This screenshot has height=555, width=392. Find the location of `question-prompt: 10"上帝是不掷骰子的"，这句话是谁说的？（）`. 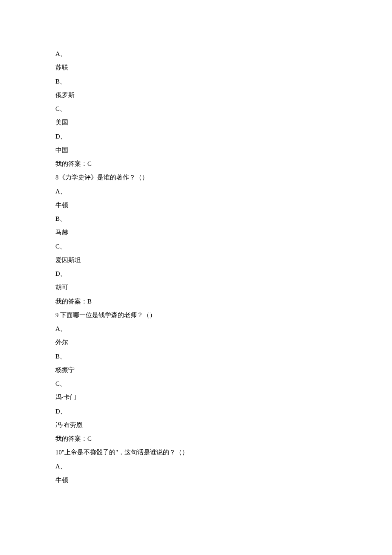

question-prompt: 10"上帝是不掷骰子的"，这句话是谁说的？（） is located at coordinates (196, 452).